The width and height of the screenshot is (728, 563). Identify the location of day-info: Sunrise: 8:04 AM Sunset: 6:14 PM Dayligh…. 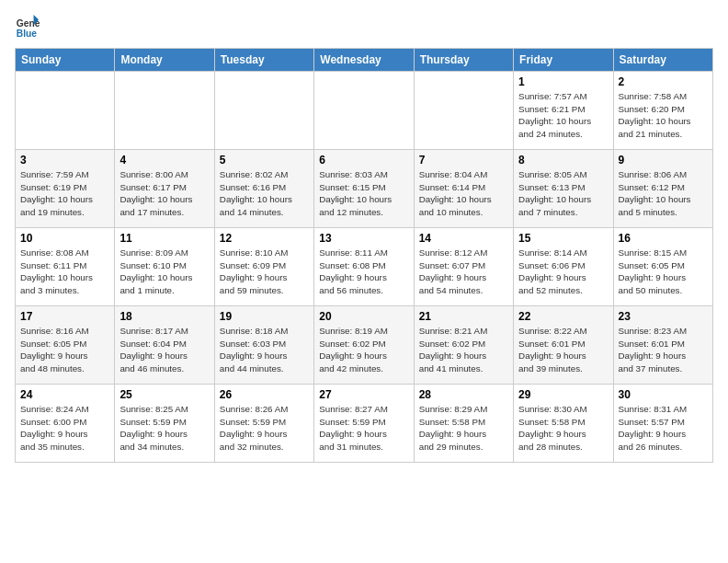
(463, 193).